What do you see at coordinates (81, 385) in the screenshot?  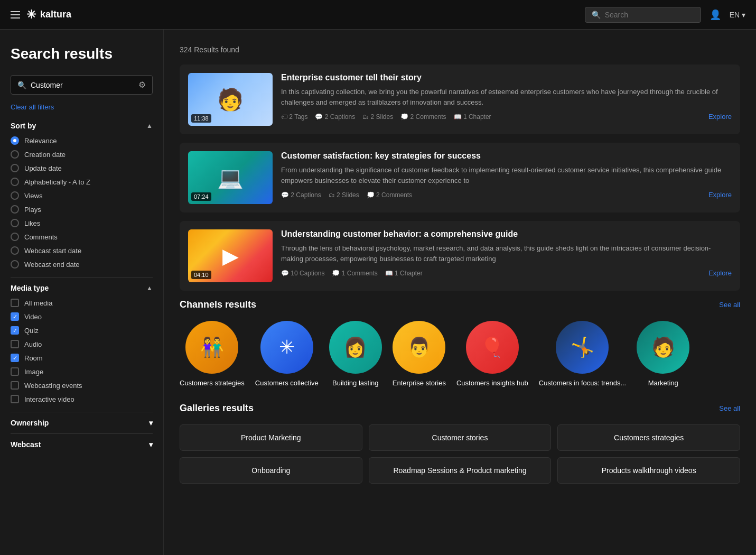 I see `media-option-webcasting: Webcasting events` at bounding box center [81, 385].